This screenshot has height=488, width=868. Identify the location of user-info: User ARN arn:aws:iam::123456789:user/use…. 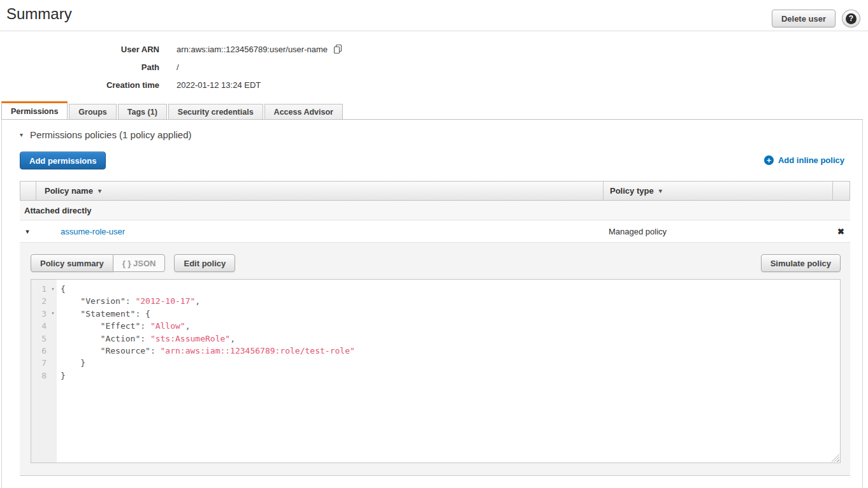
(171, 67).